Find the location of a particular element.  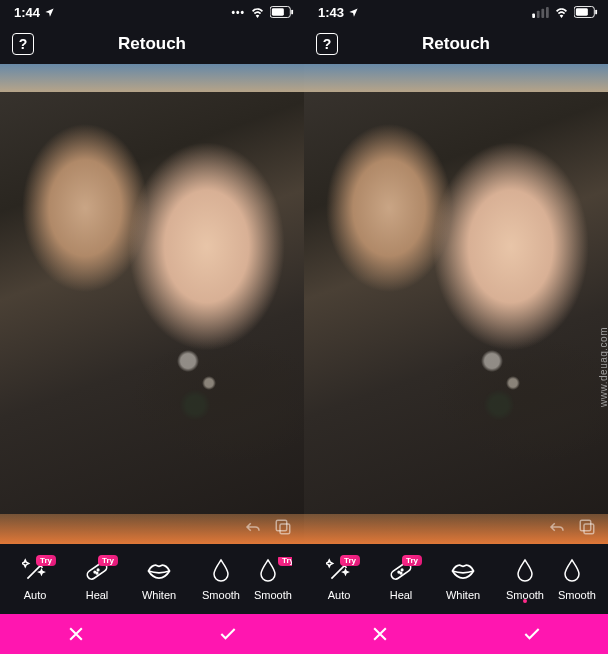

tool-smooth-next: Try Smooth is located at coordinates (272, 579).